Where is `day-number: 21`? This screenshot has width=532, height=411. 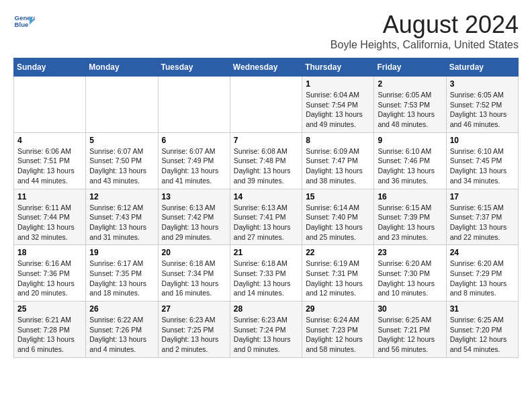 day-number: 21 is located at coordinates (266, 253).